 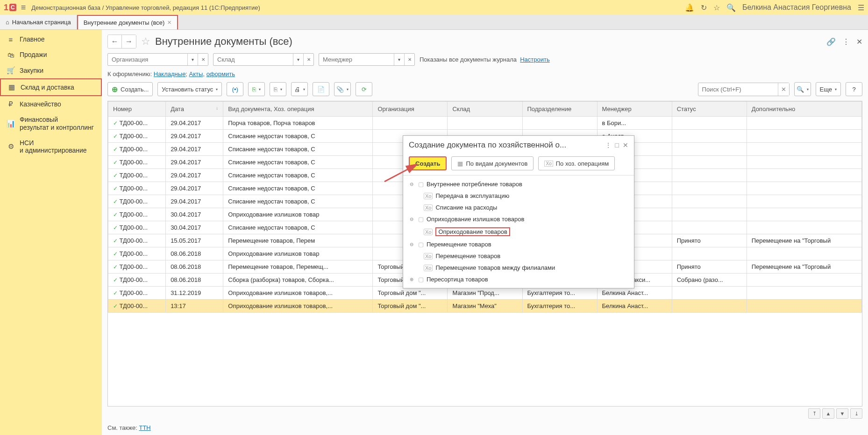 What do you see at coordinates (51, 87) in the screenshot?
I see `sidebar-item: ▦Склад и доставка` at bounding box center [51, 87].